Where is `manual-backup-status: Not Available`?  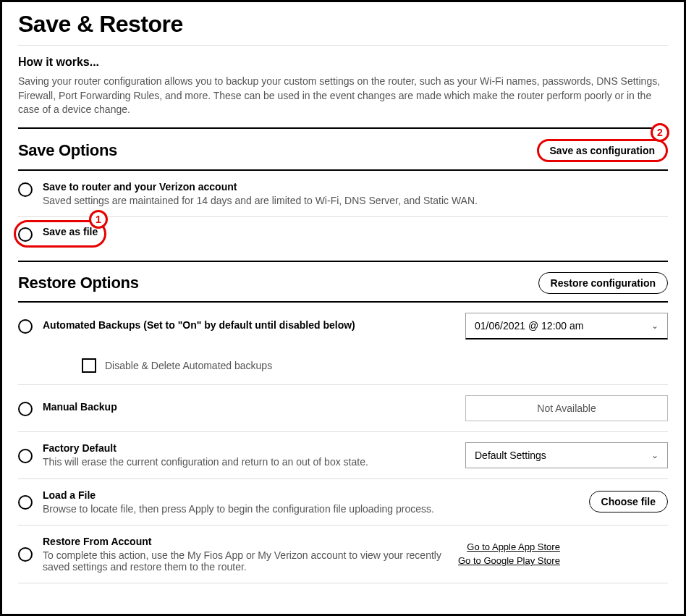 manual-backup-status: Not Available is located at coordinates (567, 408).